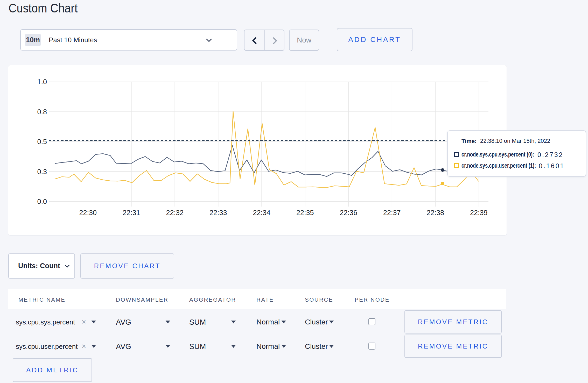 Image resolution: width=588 pixels, height=383 pixels. Describe the element at coordinates (42, 112) in the screenshot. I see `svg-text: 0.8` at that location.